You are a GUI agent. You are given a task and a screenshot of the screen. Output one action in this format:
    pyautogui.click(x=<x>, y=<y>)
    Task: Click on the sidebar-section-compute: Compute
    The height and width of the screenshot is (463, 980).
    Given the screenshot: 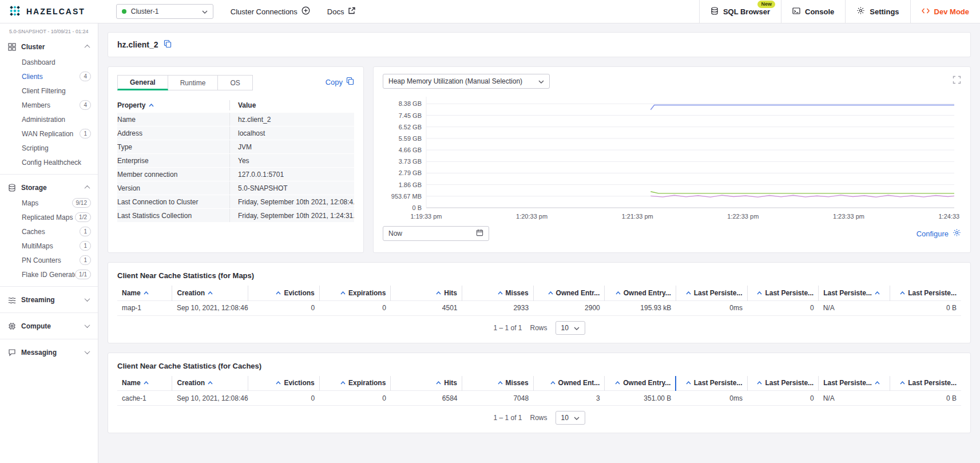 What is the action you would take?
    pyautogui.click(x=49, y=326)
    